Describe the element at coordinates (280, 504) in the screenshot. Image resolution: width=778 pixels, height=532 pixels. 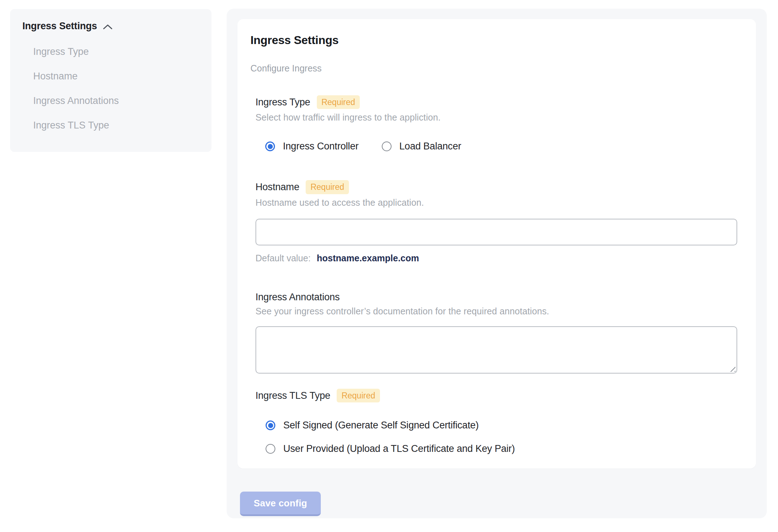
I see `save-config-button: Save config` at that location.